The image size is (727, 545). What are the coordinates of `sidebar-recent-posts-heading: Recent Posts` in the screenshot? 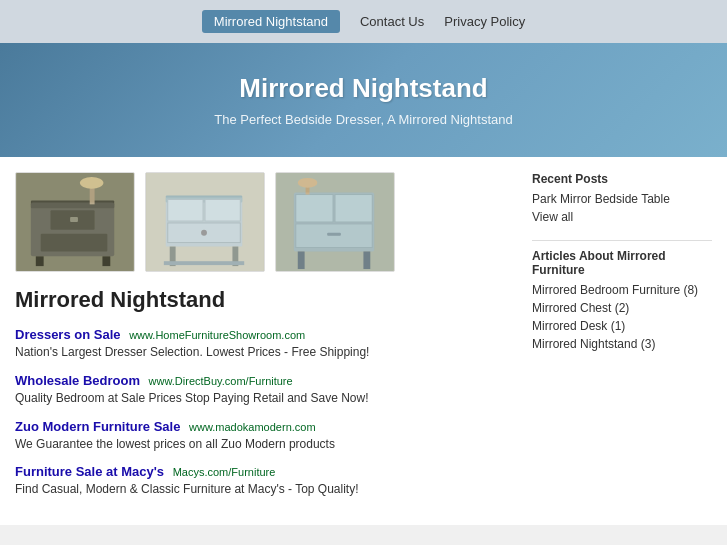 It's located at (622, 179).